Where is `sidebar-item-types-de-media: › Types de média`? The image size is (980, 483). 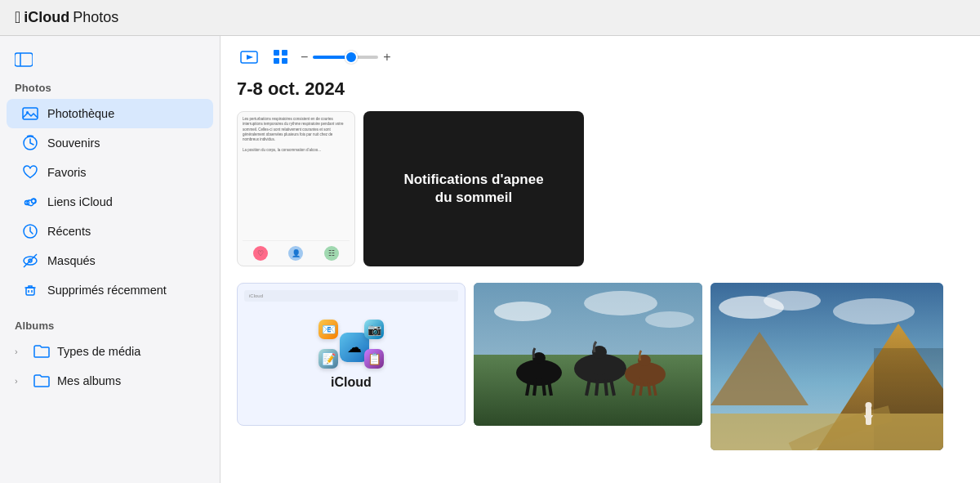 sidebar-item-types-de-media: › Types de média is located at coordinates (109, 351).